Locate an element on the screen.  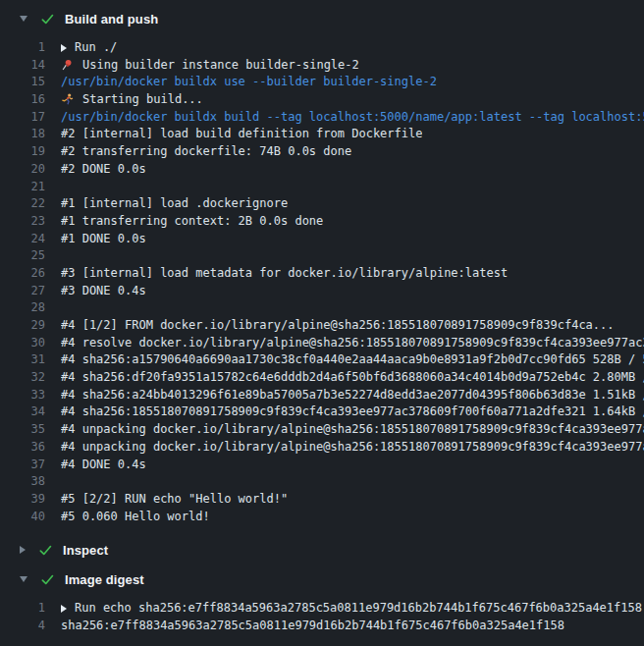
log-line: 4 sha256:e7ff8834a5963a2785c5a0811e979d1… is located at coordinates (322, 626).